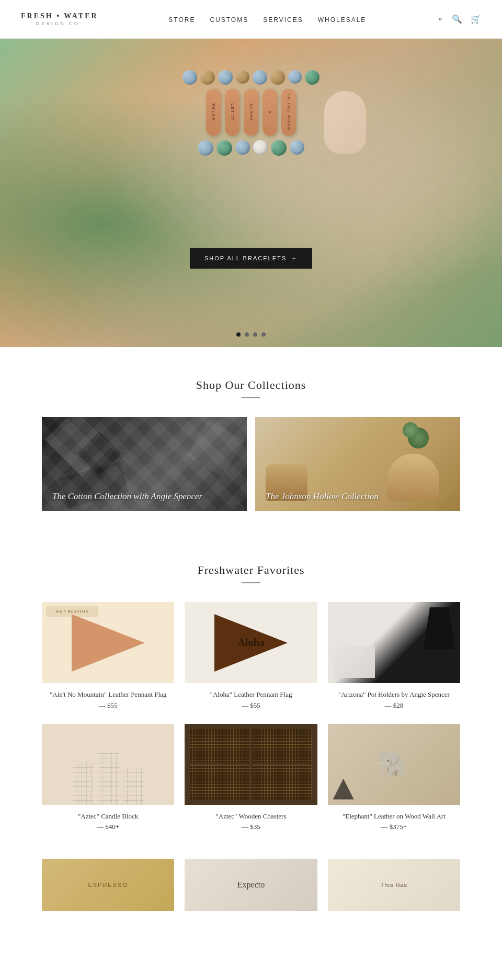 This screenshot has height=980, width=502. What do you see at coordinates (459, 19) in the screenshot?
I see `nav-icons: ⚬ 🔍 🛒` at bounding box center [459, 19].